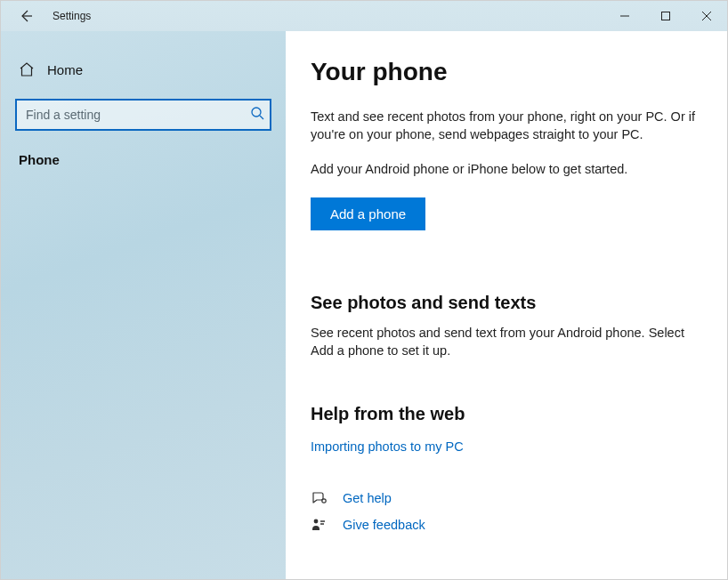  I want to click on get-help-link: Get help, so click(367, 498).